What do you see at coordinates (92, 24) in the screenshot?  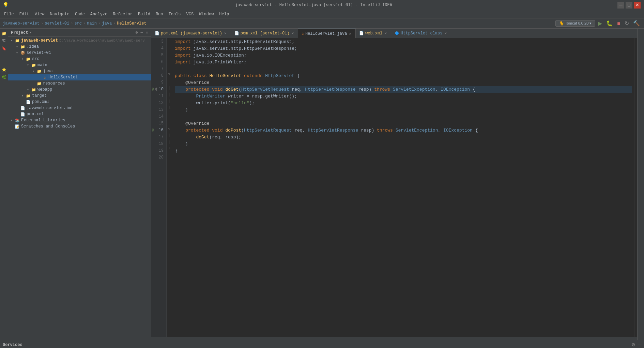 I see `breadcrumb-item-main: main` at bounding box center [92, 24].